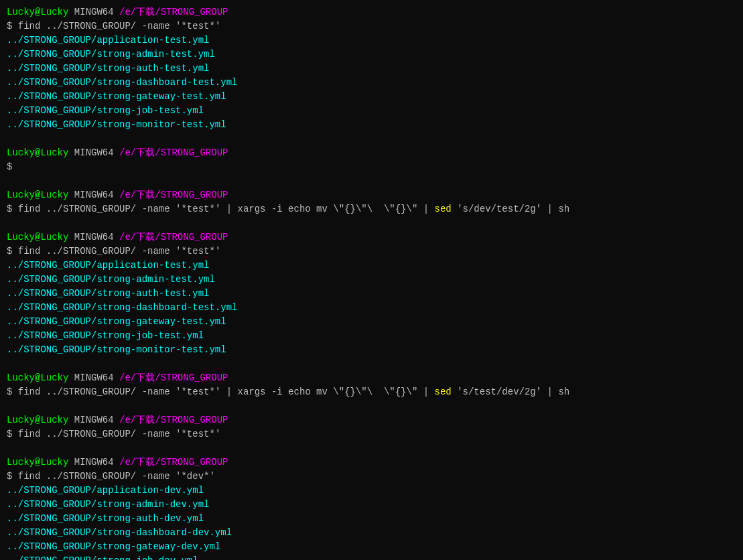 Image resolution: width=743 pixels, height=560 pixels. I want to click on prompt-line-2: Lucky@Lucky MINGW64 /e/下载/STRONG_GROUP, so click(371, 153).